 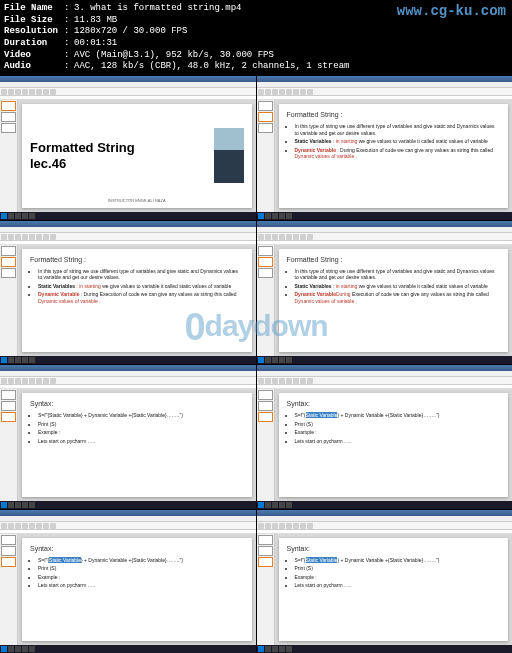 I want to click on slide-content: Formatted String : In this type of strin…, so click(x=394, y=156).